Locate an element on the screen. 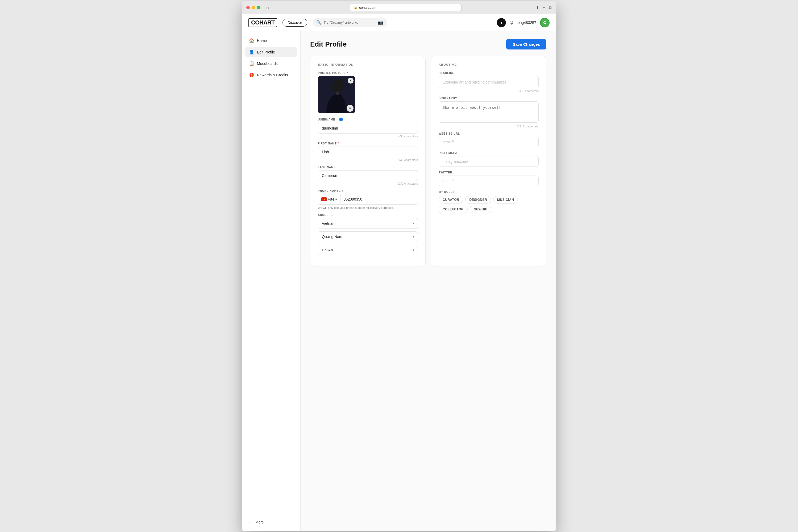  address-bar: 🔒 cohart.com is located at coordinates (406, 7).